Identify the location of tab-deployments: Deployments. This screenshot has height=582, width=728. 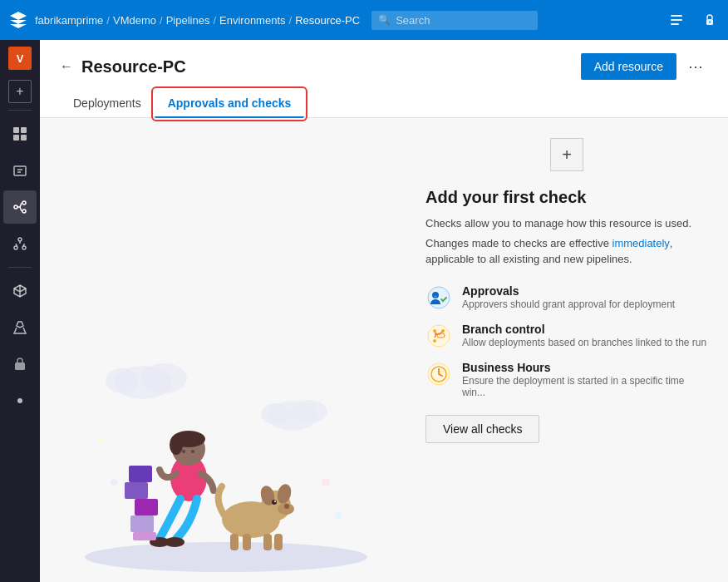
(107, 104).